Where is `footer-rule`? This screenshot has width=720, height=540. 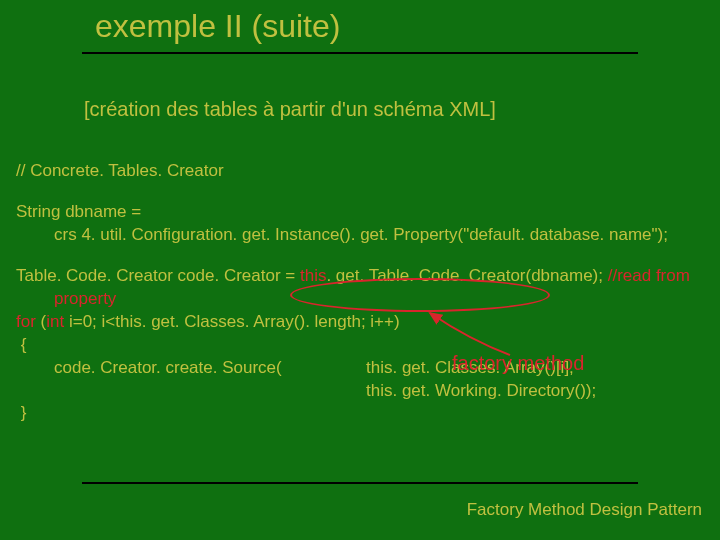
footer-rule is located at coordinates (360, 483).